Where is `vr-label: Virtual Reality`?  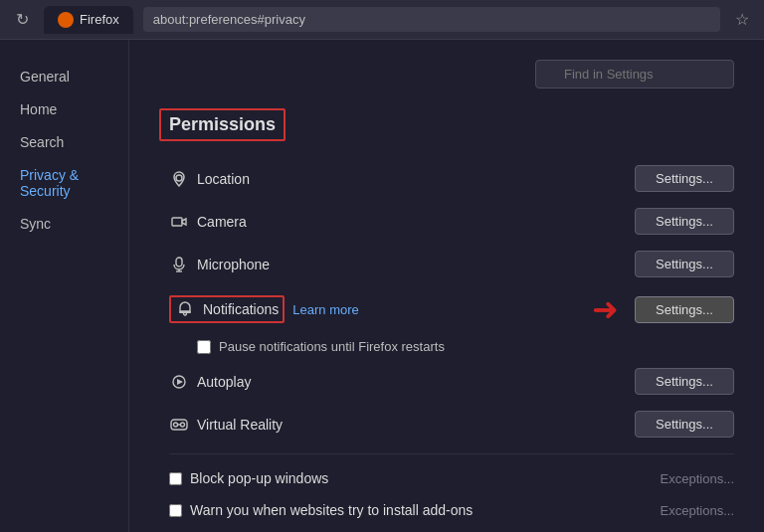 vr-label: Virtual Reality is located at coordinates (240, 425).